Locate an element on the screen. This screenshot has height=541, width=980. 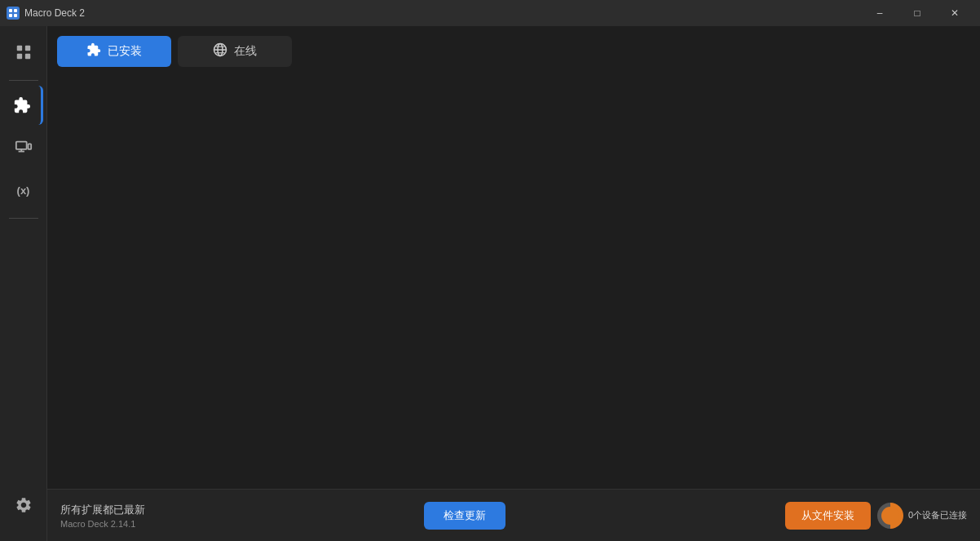
app-title: Macro Deck 2 is located at coordinates (443, 13).